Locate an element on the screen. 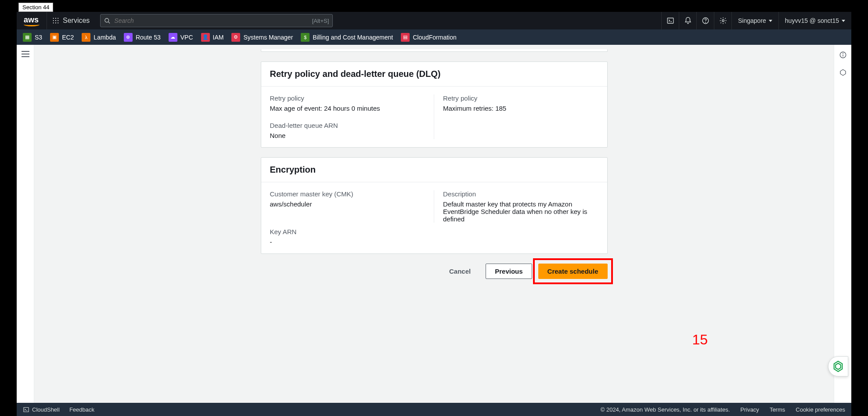  fav-label: VPC is located at coordinates (187, 37).